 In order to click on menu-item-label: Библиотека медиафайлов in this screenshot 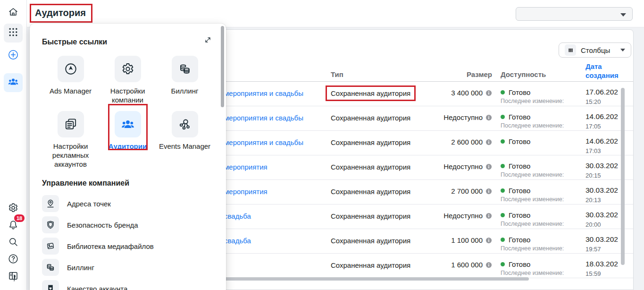, I will do `click(110, 247)`.